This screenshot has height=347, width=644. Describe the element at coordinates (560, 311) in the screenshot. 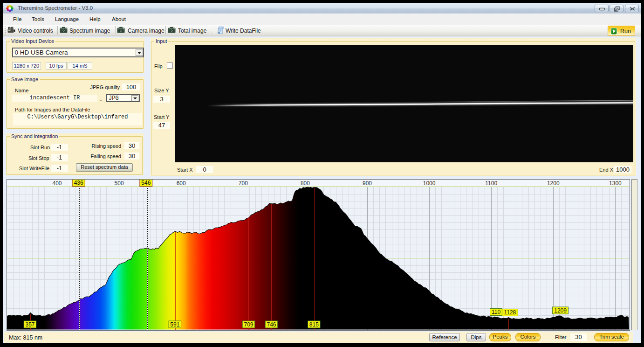

I see `svg-text: 1209` at that location.